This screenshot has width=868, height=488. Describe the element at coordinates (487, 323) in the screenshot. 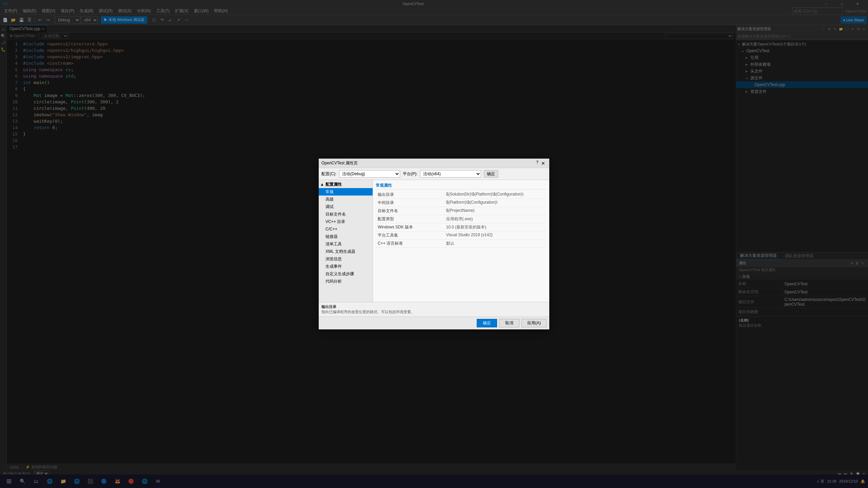

I see `dialog-ok-btn: 确定` at that location.